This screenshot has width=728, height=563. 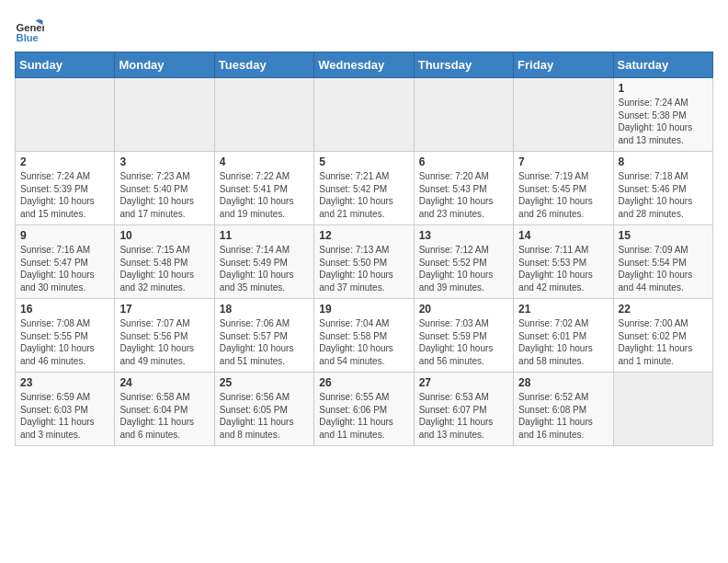 What do you see at coordinates (563, 269) in the screenshot?
I see `day-info: Sunrise: 7:11 AM Sunset: 5:53 PM Dayligh…` at bounding box center [563, 269].